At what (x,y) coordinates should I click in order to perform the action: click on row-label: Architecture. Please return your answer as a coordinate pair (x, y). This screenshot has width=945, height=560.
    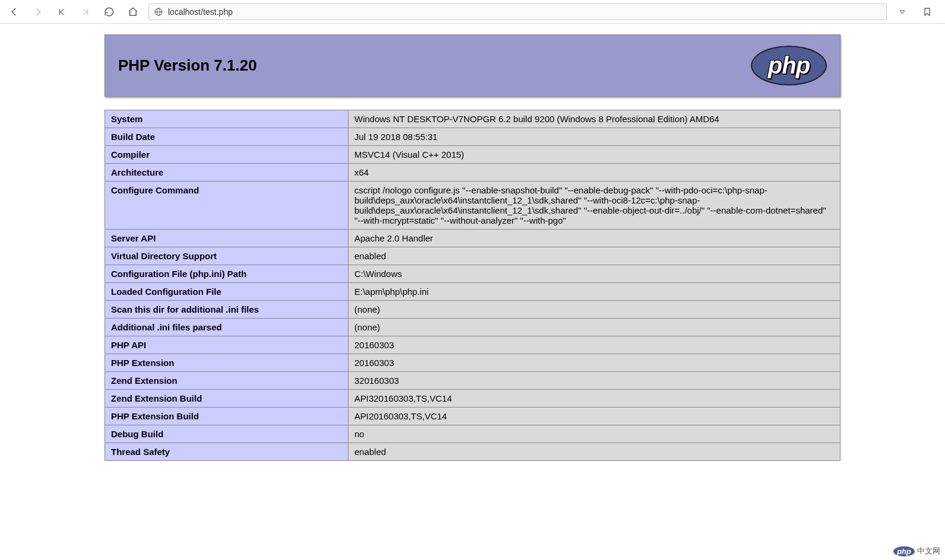
    Looking at the image, I should click on (227, 173).